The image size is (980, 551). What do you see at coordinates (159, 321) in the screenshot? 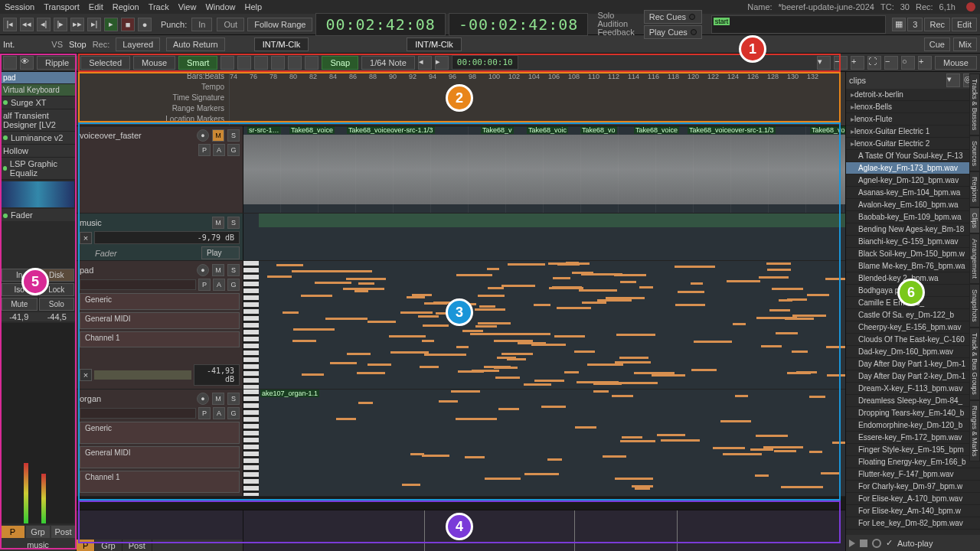
I see `midi-program-dropdown: General MIDI` at bounding box center [159, 321].